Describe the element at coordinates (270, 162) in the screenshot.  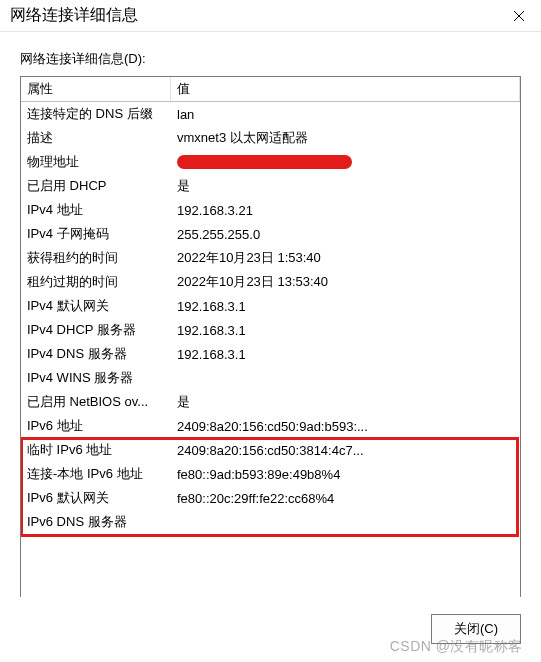
I see `table-row: 物理地址` at that location.